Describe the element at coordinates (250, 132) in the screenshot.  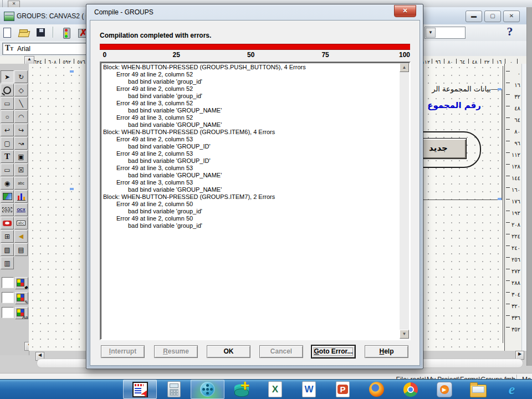
I see `error-line: Block: WHEN-BUTTON-PRESSED (GROUPS.ITEM6…` at that location.